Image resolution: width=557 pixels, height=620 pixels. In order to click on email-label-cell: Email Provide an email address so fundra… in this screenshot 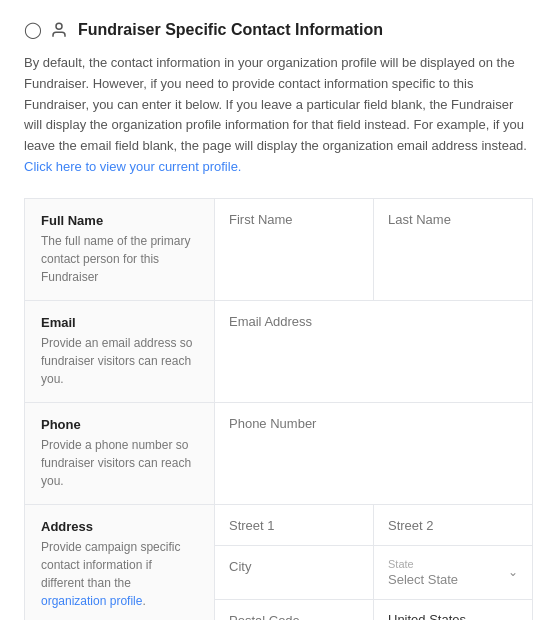, I will do `click(120, 352)`.